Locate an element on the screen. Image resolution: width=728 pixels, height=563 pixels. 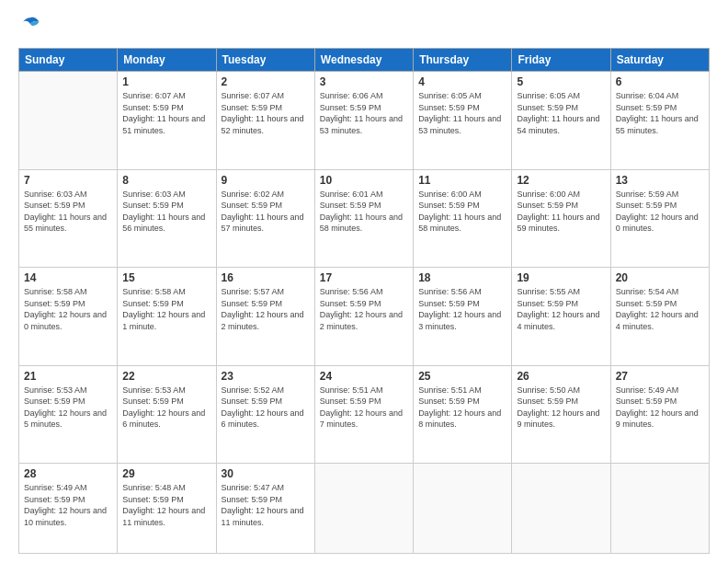
sunrise-text: Sunrise: 5:48 AM is located at coordinates (166, 488).